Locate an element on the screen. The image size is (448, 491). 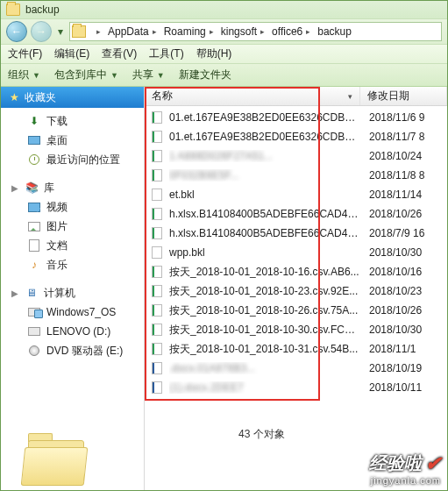
file-row: (1).docx.2DEE72018/10/11 is located at coordinates (296, 388).